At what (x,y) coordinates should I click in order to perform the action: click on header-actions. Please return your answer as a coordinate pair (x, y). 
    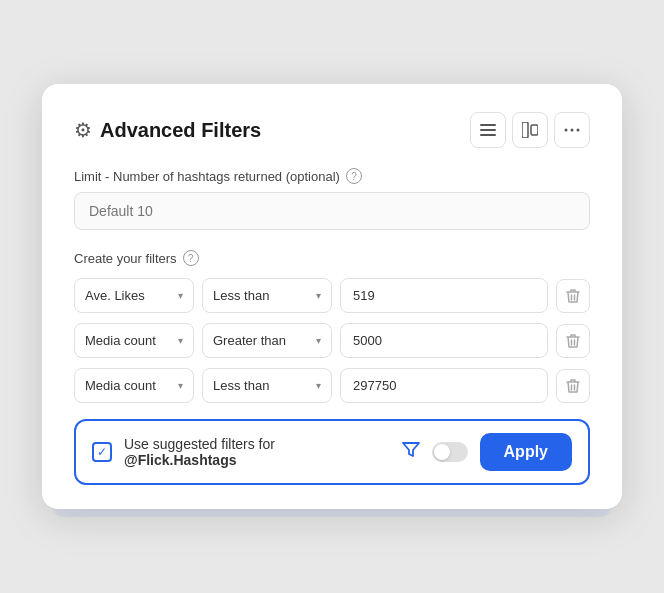
    Looking at the image, I should click on (530, 130).